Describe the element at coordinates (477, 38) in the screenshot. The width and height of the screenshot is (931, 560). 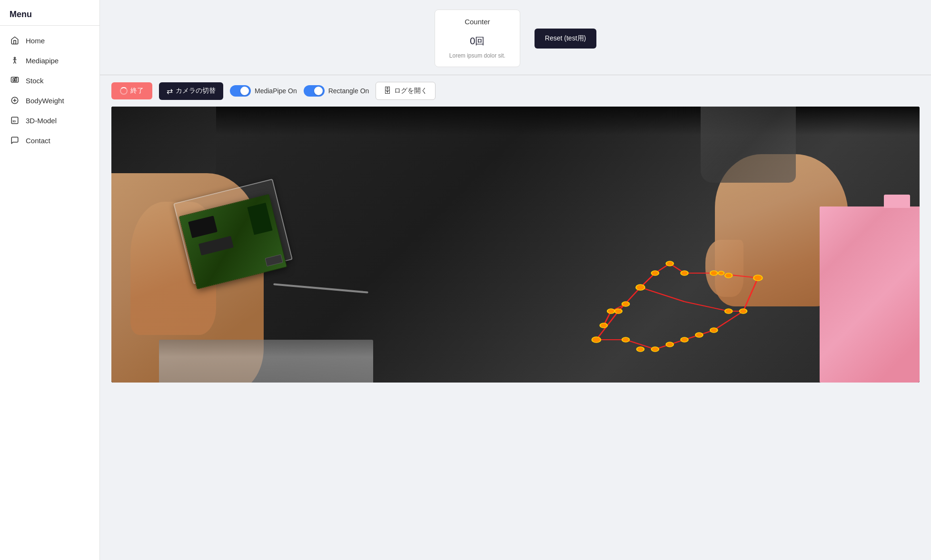
I see `counter-card: Counter 0回 Lorem ipsum dolor sit.` at that location.